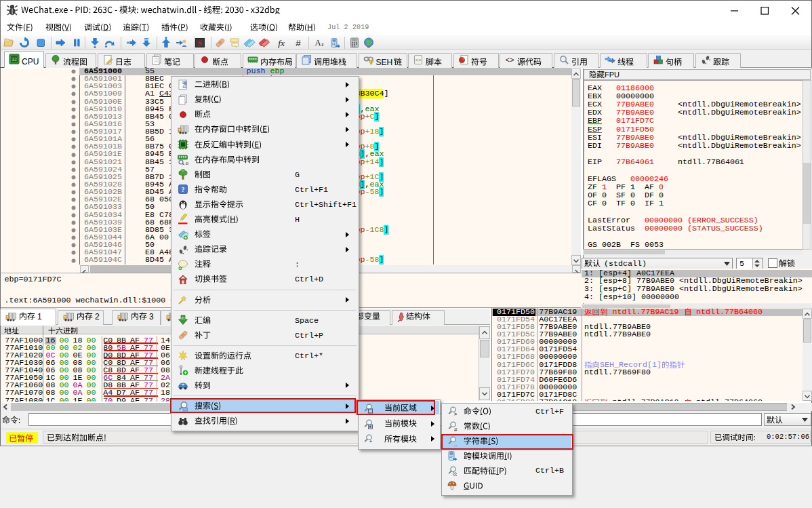 This screenshot has width=812, height=508. I want to click on svg-text: 10, so click(184, 87).